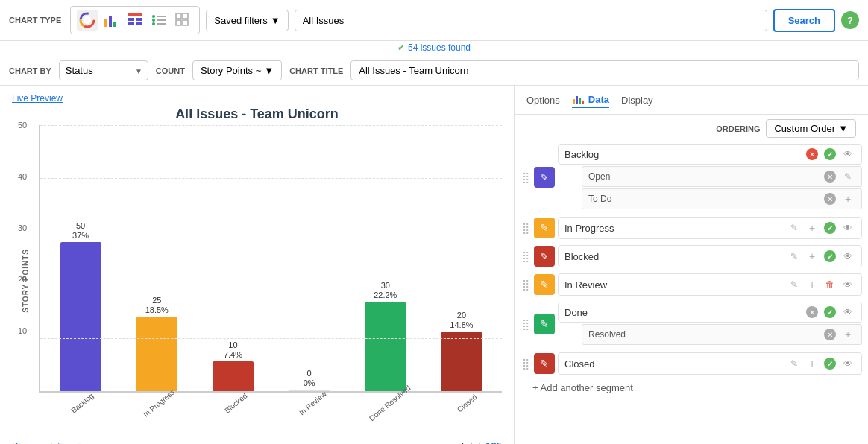 This screenshot has width=868, height=444. I want to click on chart-by-select: Status, so click(104, 70).